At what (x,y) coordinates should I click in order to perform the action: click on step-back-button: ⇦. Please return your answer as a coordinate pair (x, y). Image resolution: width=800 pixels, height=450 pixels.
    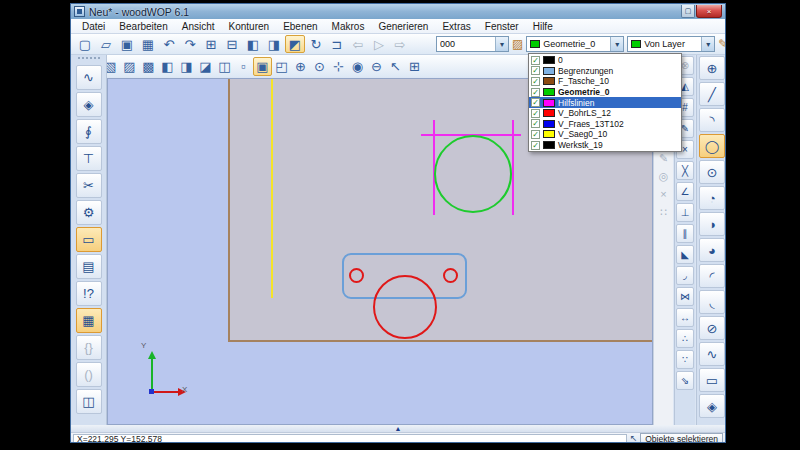
    Looking at the image, I should click on (358, 44).